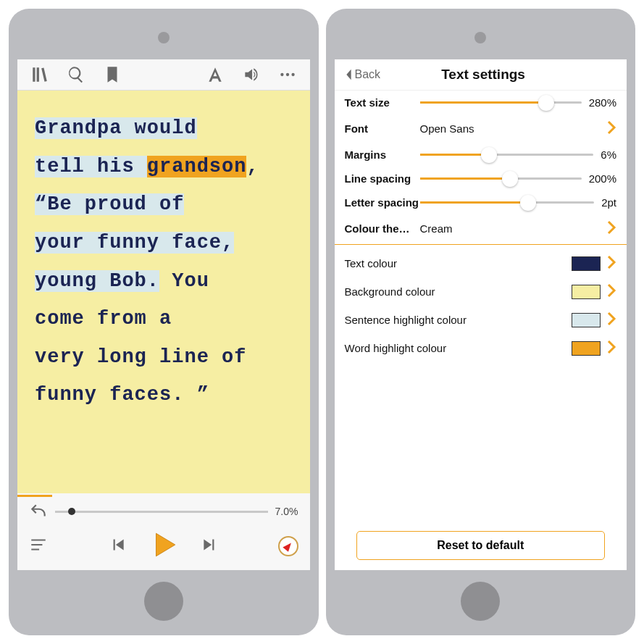 Image resolution: width=644 pixels, height=644 pixels. What do you see at coordinates (103, 319) in the screenshot?
I see `text: come from a` at bounding box center [103, 319].